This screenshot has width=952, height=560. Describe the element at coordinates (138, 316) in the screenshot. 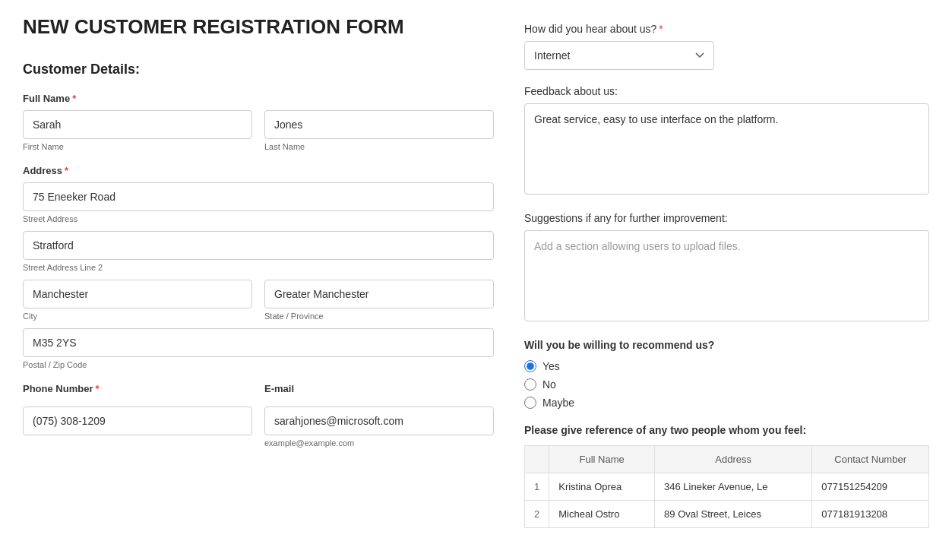

I see `city-sublabel: City` at that location.